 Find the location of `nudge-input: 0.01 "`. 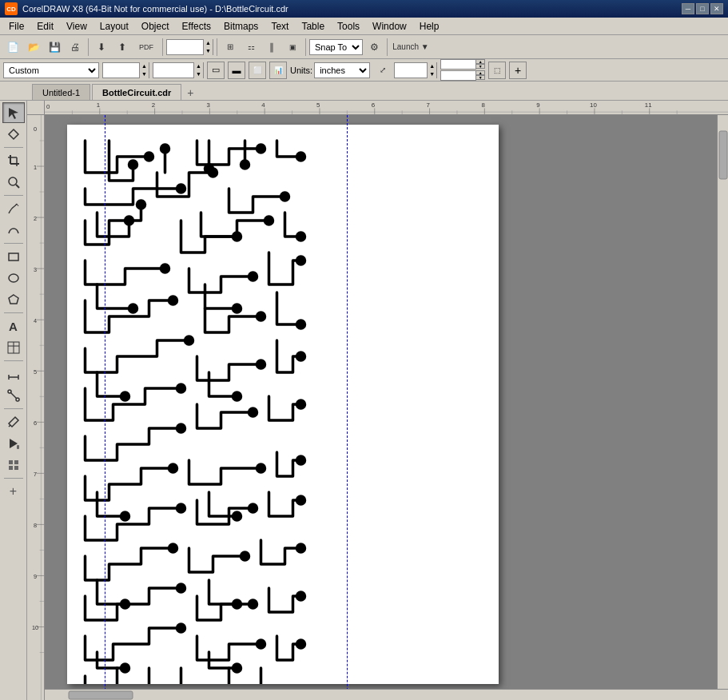

nudge-input: 0.01 " is located at coordinates (411, 70).